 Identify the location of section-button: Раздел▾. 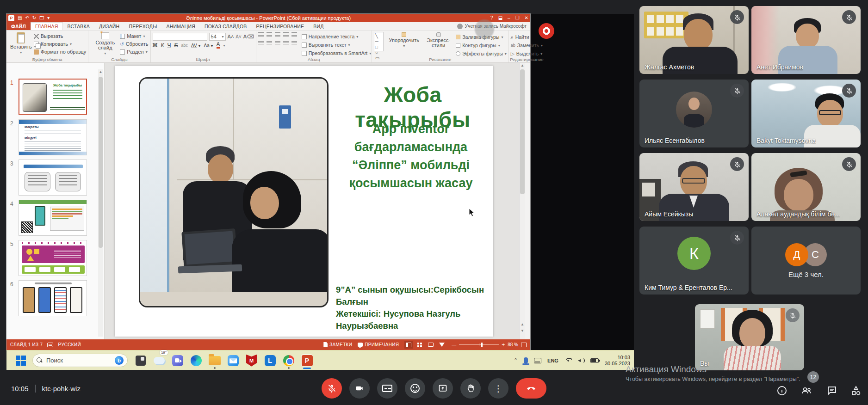
(134, 52).